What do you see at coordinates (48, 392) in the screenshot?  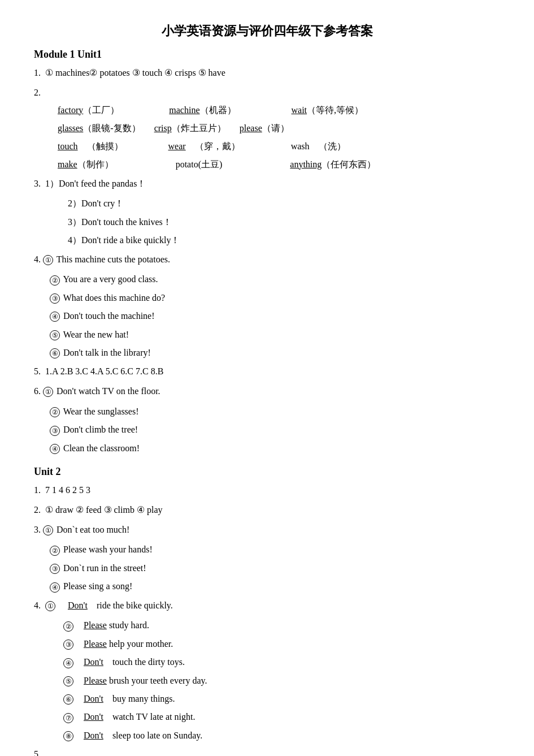 I see `q6-circle1: ①` at bounding box center [48, 392].